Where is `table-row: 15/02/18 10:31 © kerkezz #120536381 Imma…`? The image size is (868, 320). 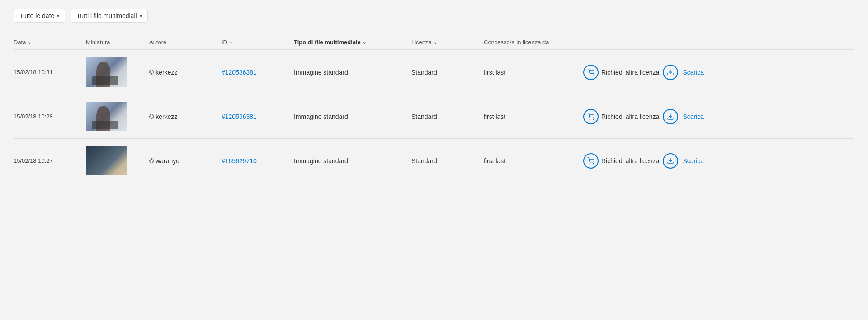
table-row: 15/02/18 10:31 © kerkezz #120536381 Imma… is located at coordinates (434, 72).